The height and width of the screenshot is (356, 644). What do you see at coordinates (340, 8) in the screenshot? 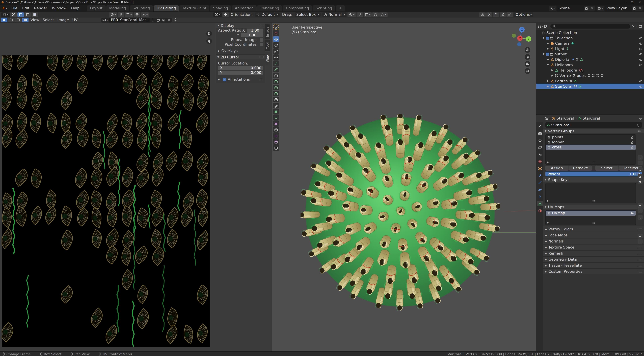
I see `add-workspace-button: +` at bounding box center [340, 8].